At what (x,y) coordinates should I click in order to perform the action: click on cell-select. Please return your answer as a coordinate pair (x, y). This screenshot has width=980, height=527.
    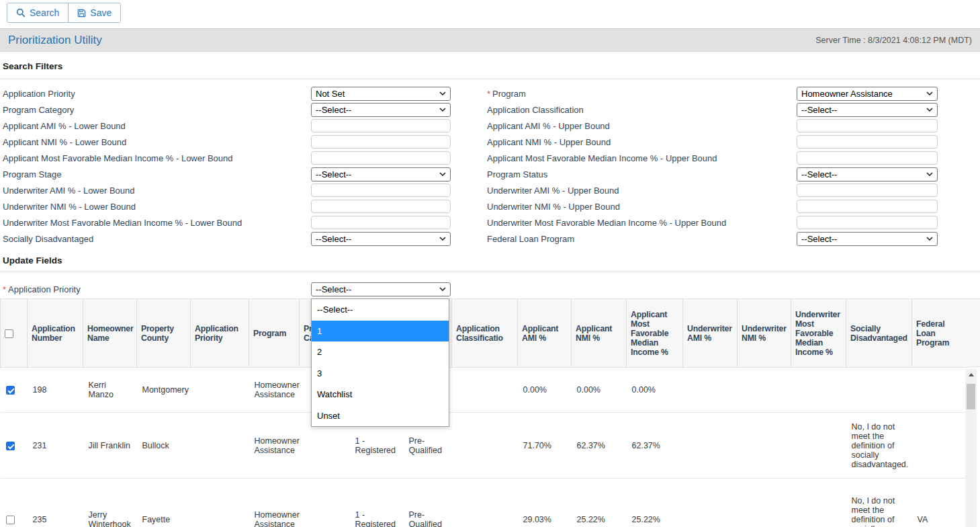
    Looking at the image, I should click on (14, 503).